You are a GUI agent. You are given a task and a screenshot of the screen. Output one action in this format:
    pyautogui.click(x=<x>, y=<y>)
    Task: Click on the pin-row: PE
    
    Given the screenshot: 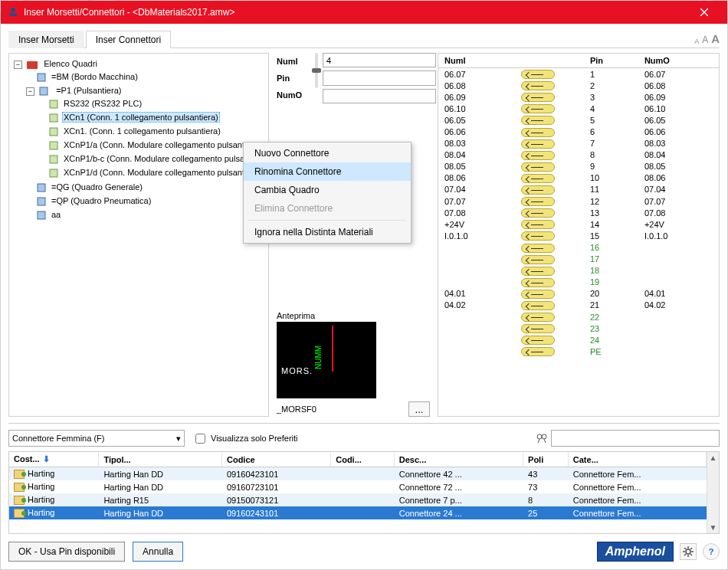 What is the action you would take?
    pyautogui.click(x=579, y=351)
    